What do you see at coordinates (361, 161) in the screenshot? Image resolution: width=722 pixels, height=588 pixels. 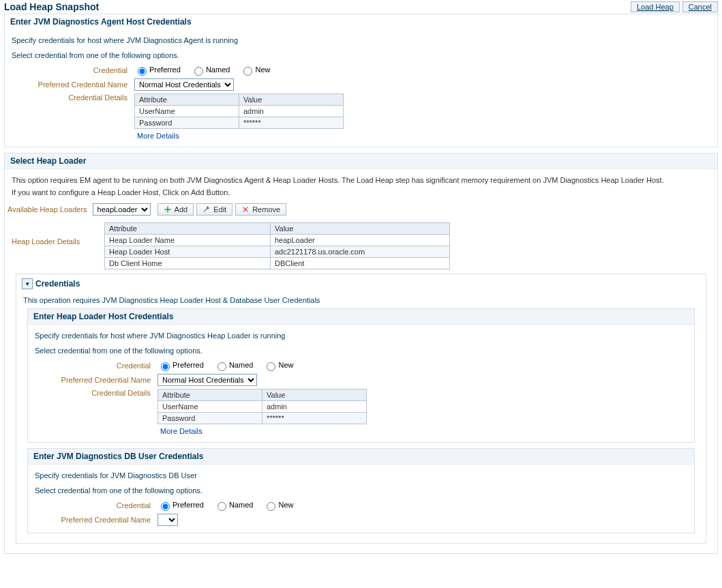 I see `heap-loader-header: Select Heap Loader` at bounding box center [361, 161].